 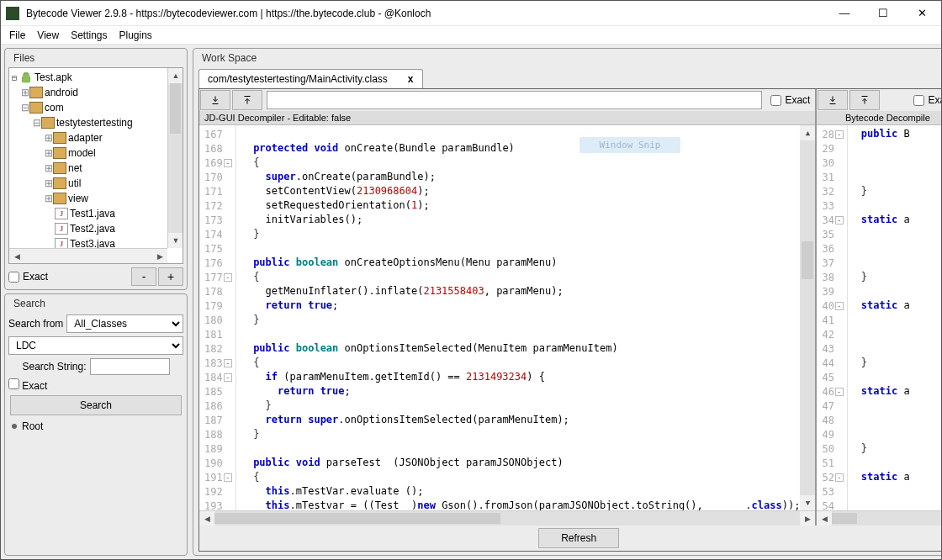 I want to click on byte-down-button, so click(x=833, y=100).